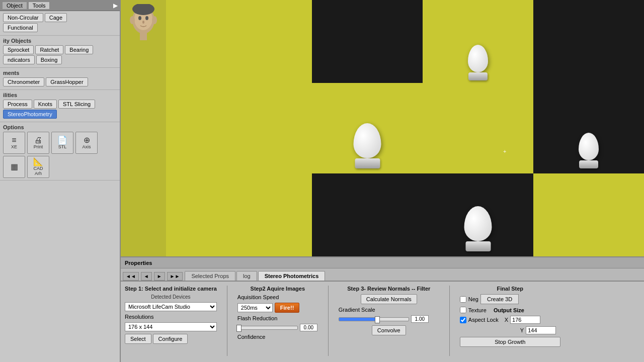 The image size is (644, 362). I want to click on tabs-bar: ◄◄ ◄ ► ►► Selected Props log Stereo Phot…, so click(382, 275).